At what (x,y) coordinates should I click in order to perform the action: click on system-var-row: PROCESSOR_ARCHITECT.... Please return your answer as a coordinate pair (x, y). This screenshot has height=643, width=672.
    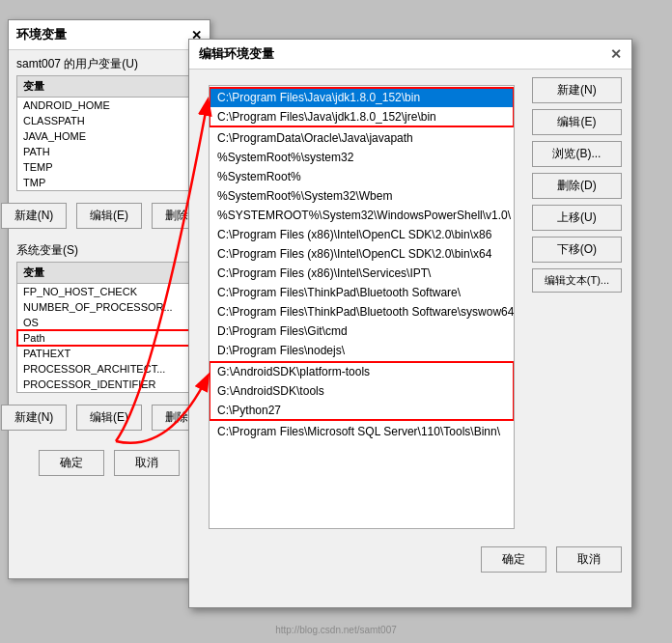
    Looking at the image, I should click on (109, 369).